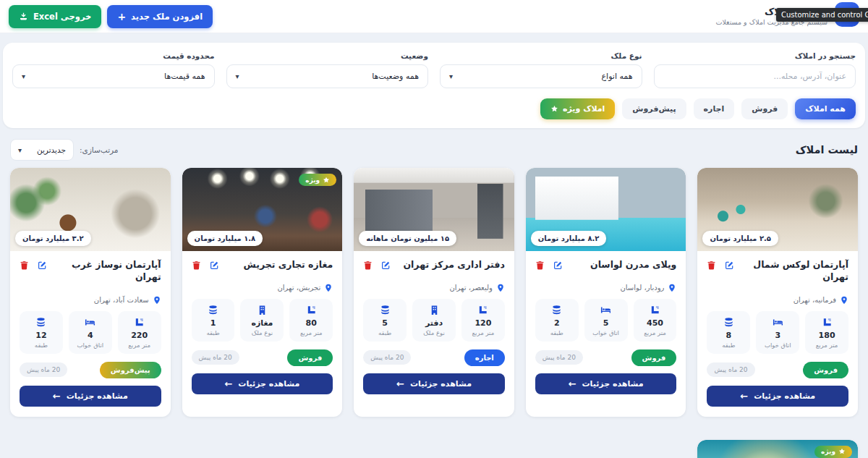 Image resolution: width=868 pixels, height=458 pixels. I want to click on property-location: تجریش، تهران, so click(299, 288).